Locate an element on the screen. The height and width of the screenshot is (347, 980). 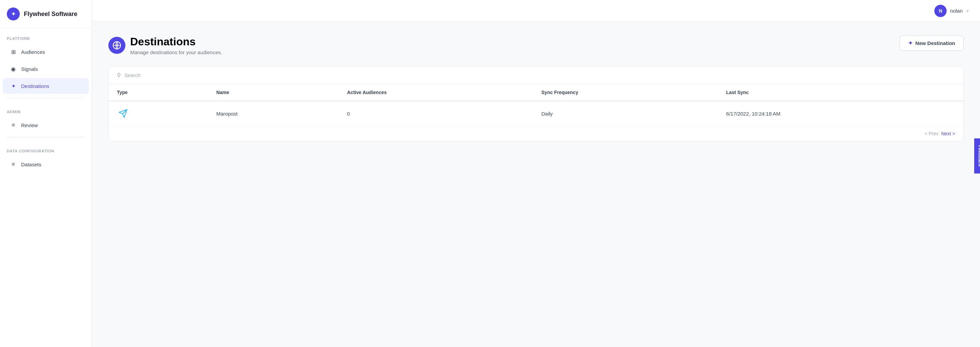
row-last-sync: 6/17/2022, 10:24:18 AM is located at coordinates (841, 113).